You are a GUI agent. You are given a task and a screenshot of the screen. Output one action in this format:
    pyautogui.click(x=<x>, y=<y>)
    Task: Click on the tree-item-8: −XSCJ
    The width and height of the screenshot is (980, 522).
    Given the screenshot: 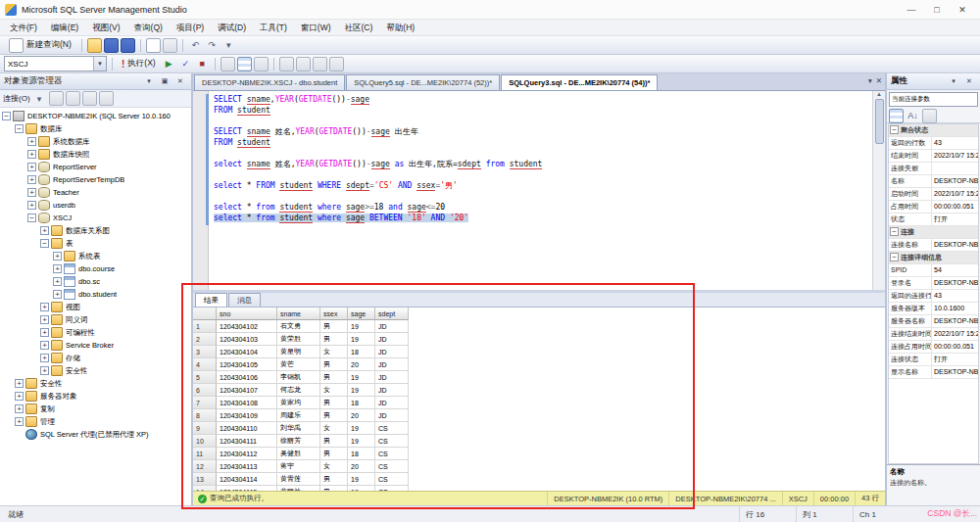 What is the action you would take?
    pyautogui.click(x=96, y=217)
    